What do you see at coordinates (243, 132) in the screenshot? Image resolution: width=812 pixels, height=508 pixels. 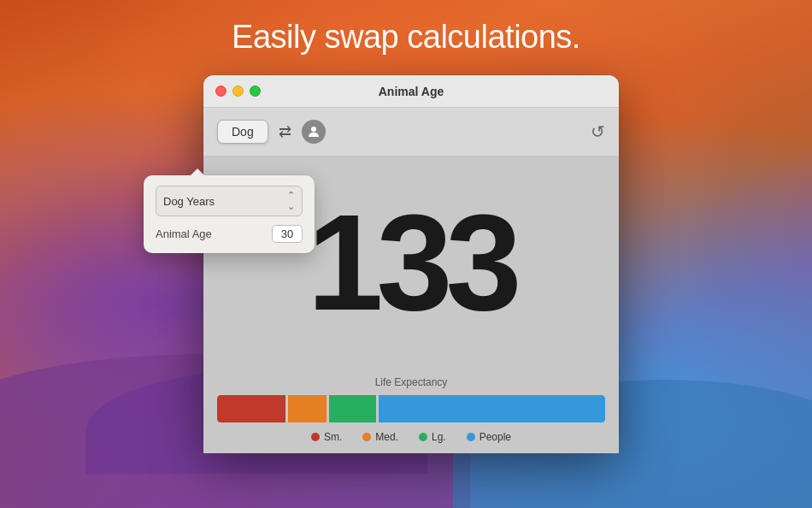 I see `animal-select-button: Dog` at bounding box center [243, 132].